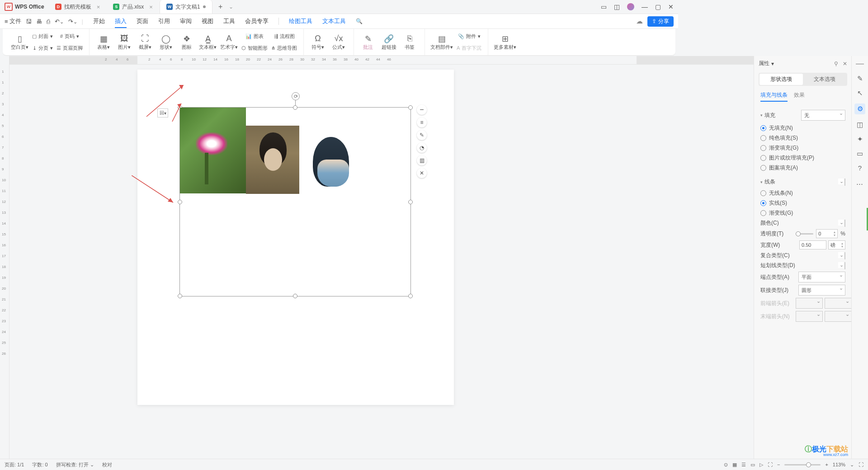  I want to click on attachment-button: 📎 附件▾, so click(469, 36).